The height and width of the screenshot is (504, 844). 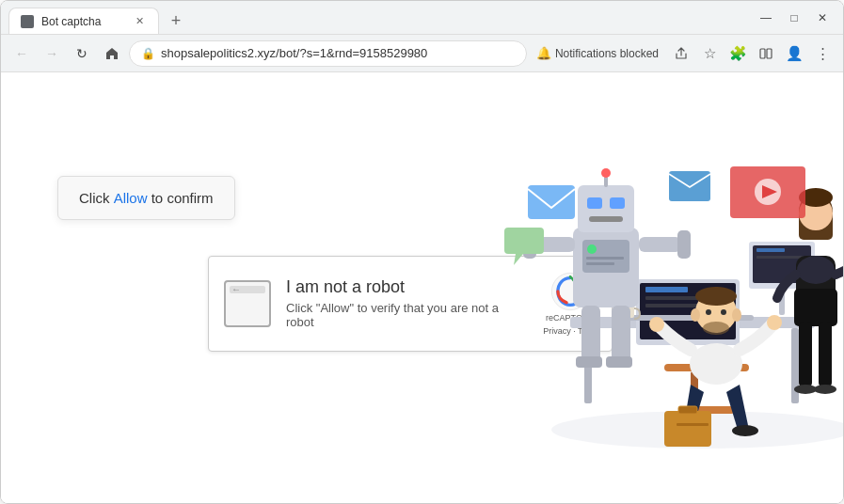 I want to click on active-tab: Bot captcha ✕, so click(x=84, y=21).